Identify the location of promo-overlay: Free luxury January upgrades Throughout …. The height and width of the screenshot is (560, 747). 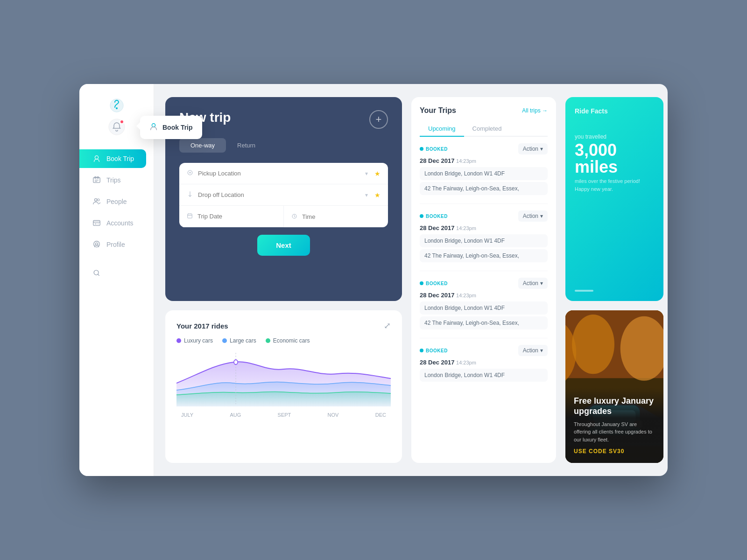
(614, 426).